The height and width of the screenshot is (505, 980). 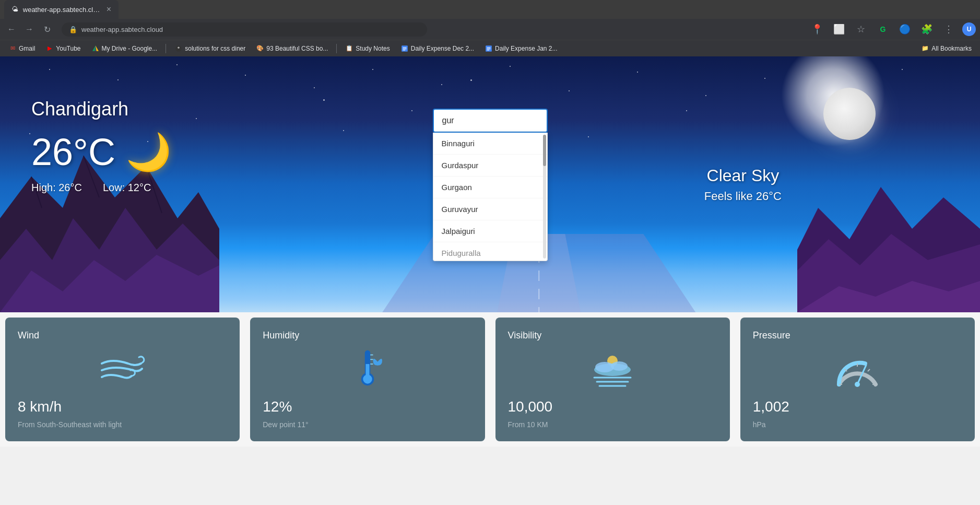 What do you see at coordinates (405, 49) in the screenshot?
I see `daily-dec-favicon` at bounding box center [405, 49].